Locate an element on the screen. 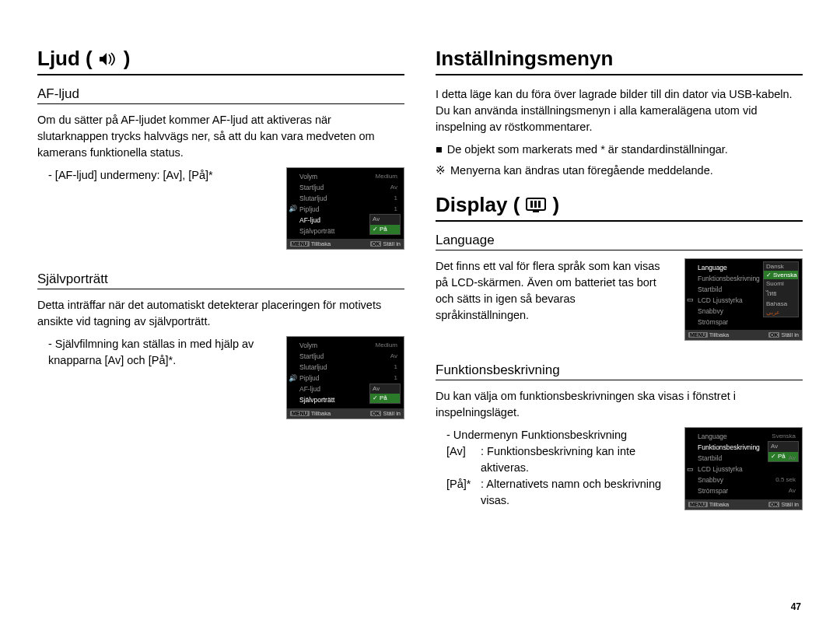  language-section: Language Det finns ett val för flera spr… is located at coordinates (619, 286).